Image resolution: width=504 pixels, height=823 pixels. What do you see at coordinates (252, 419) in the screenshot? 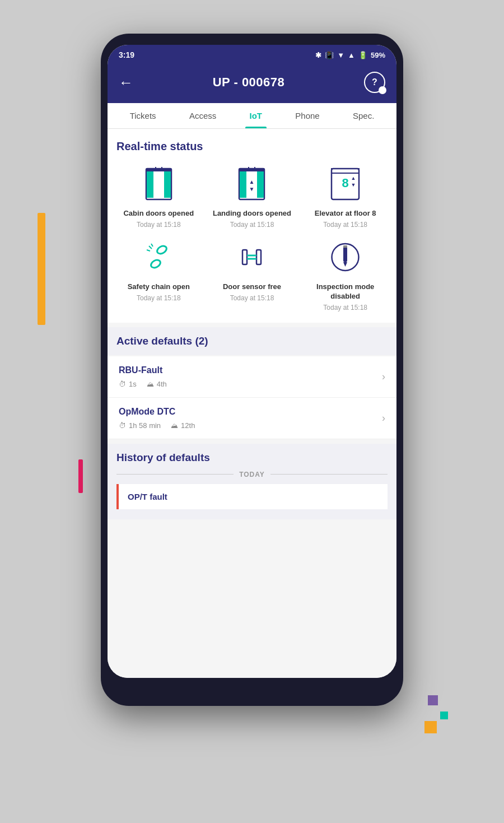
I see `fault-item-opmode: OpMode DTC ⏱ 1h 58 min ⛰ 12th ›` at bounding box center [252, 419].